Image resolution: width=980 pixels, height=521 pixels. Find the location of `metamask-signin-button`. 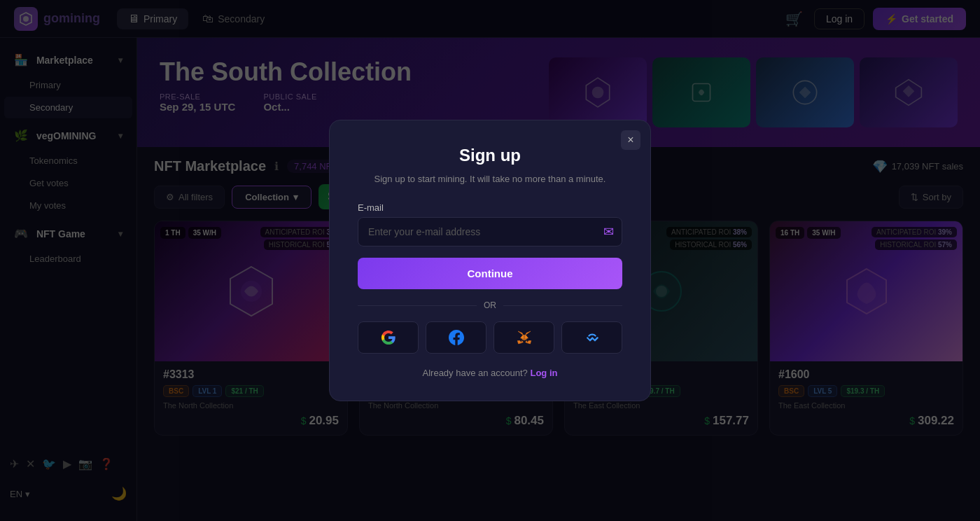

metamask-signin-button is located at coordinates (524, 338).